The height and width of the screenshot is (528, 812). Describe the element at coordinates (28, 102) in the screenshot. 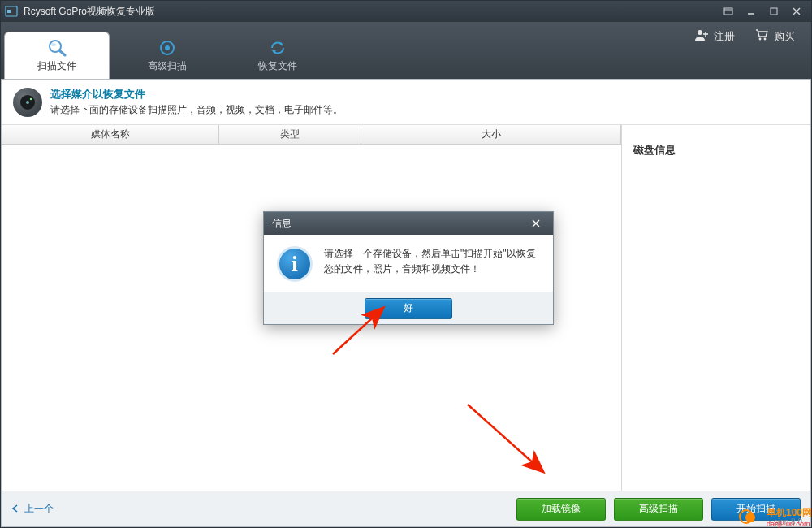

I see `disk-icon` at that location.